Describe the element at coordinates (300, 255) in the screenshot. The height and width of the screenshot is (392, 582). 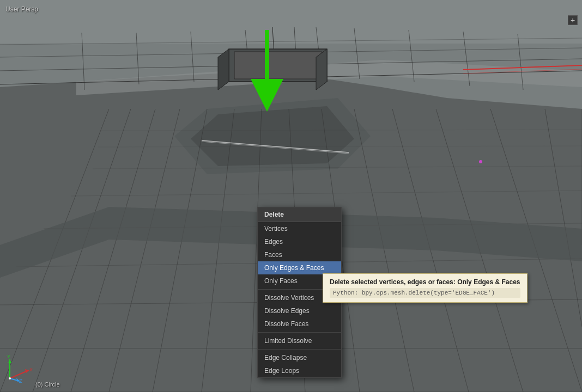
I see `menu-item-faces: Faces` at that location.